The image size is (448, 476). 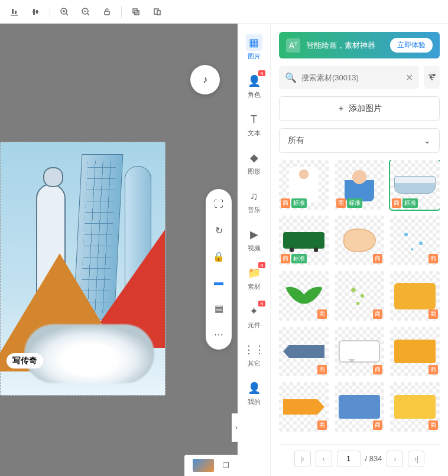 What do you see at coordinates (359, 109) in the screenshot?
I see `add-image-button: ＋ 添加图片` at bounding box center [359, 109].